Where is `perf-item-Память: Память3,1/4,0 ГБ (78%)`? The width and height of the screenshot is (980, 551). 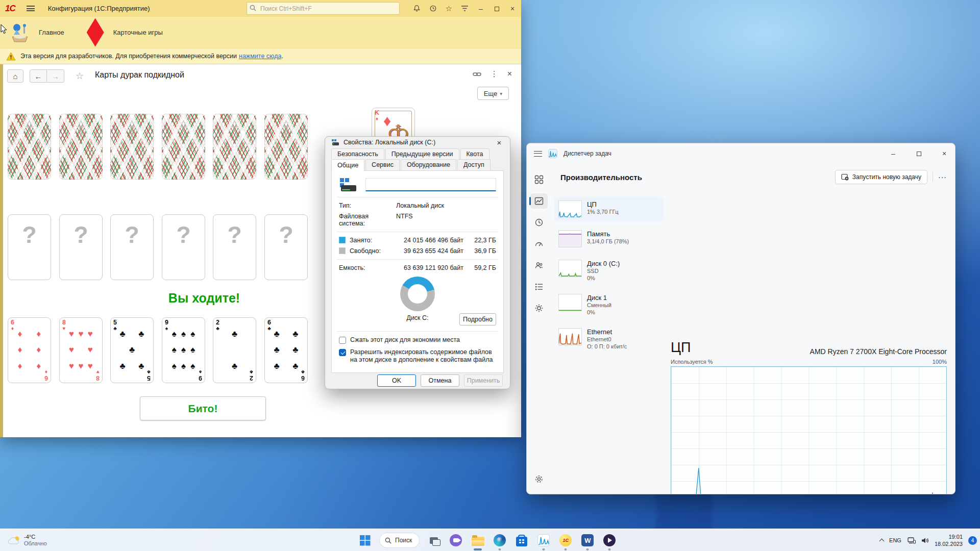
perf-item-Память: Память3,1/4,0 ГБ (78%) is located at coordinates (609, 239).